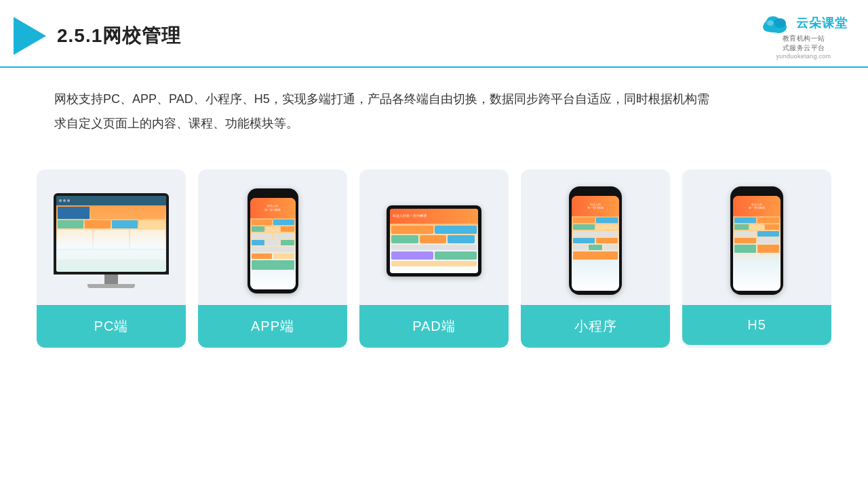 The height and width of the screenshot is (488, 868). Describe the element at coordinates (804, 56) in the screenshot. I see `logo-url: yunduoketang.com` at that location.